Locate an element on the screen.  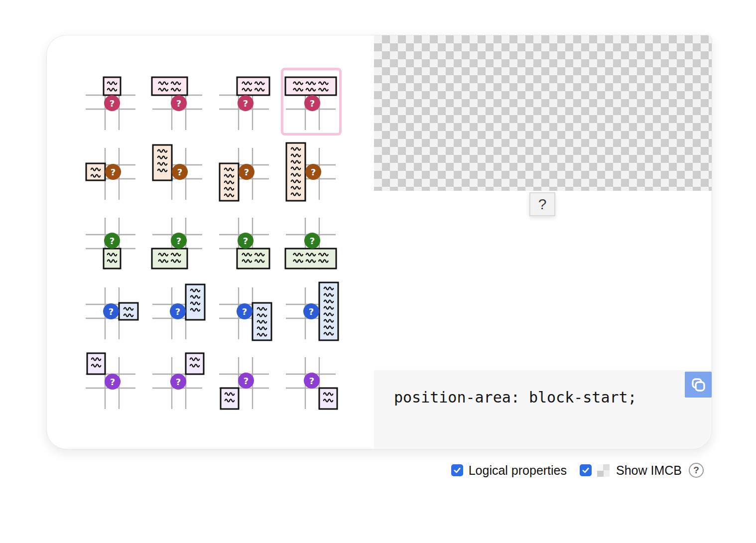
transparency-checker-icon is located at coordinates (604, 470).